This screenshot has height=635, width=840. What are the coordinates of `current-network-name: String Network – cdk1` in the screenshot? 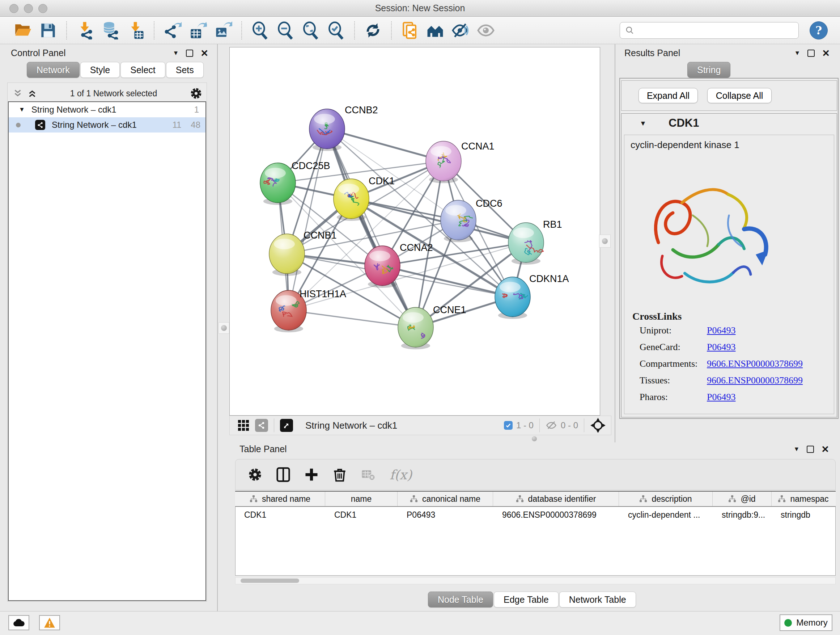 It's located at (351, 426).